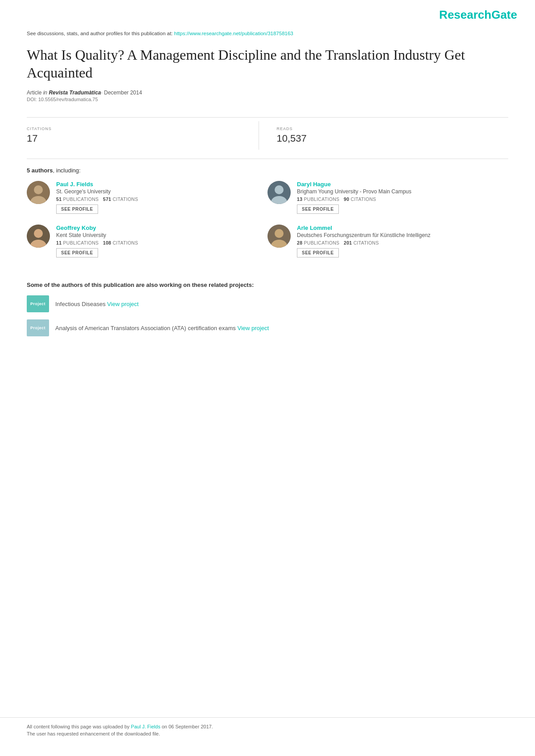 The image size is (535, 756). I want to click on author-name-paul-fields: Paul J. Fields, so click(162, 184).